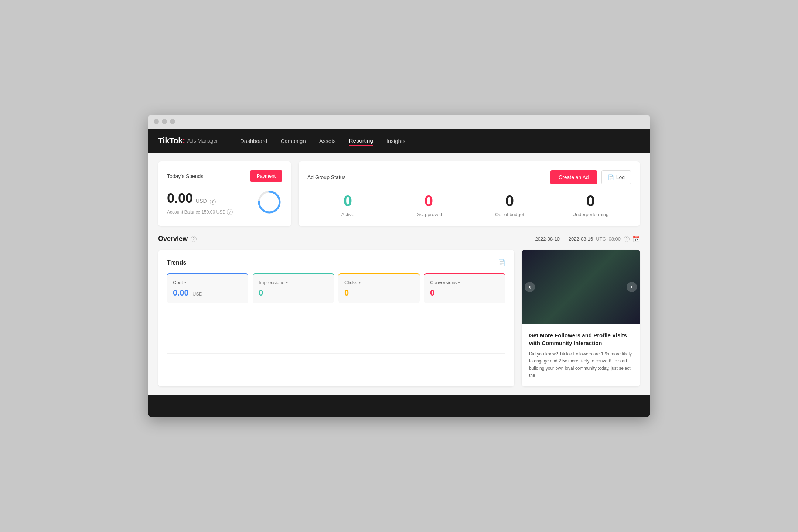 The height and width of the screenshot is (532, 798). I want to click on stat-outofbudget-number: 0, so click(510, 201).